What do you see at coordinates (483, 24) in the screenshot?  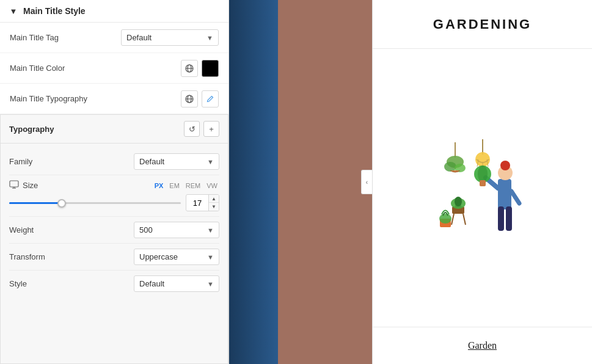 I see `card-main-title: GARDENING` at bounding box center [483, 24].